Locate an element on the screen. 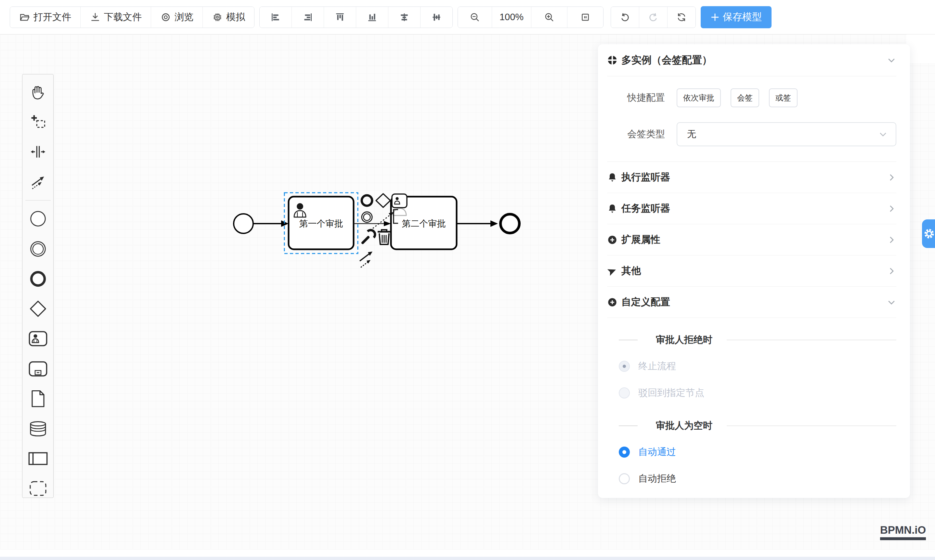 This screenshot has width=935, height=560. task-first-approval: 第一个审批 is located at coordinates (321, 223).